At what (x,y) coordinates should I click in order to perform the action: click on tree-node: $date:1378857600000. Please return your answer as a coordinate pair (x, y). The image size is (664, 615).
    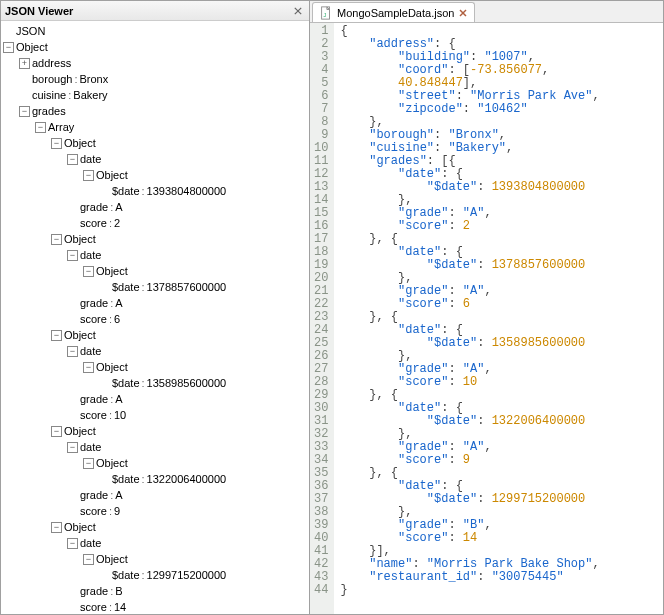
    Looking at the image, I should click on (204, 287).